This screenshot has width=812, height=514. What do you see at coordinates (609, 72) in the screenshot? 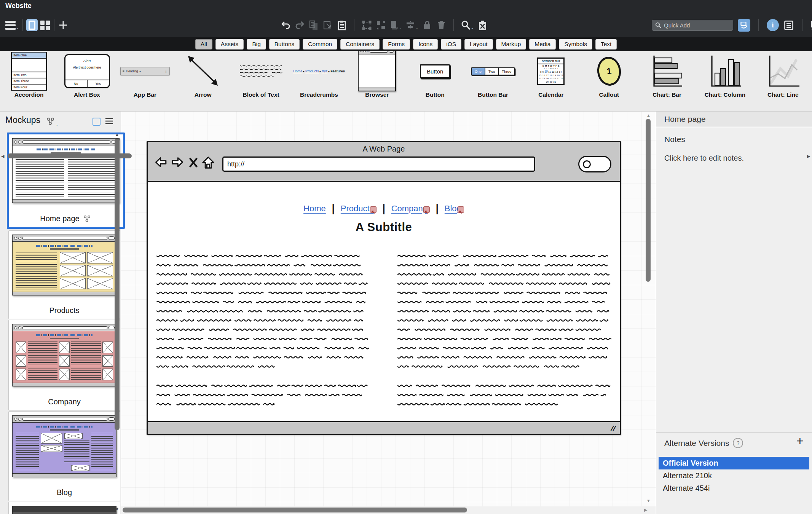
I see `callout-icon: 1` at bounding box center [609, 72].